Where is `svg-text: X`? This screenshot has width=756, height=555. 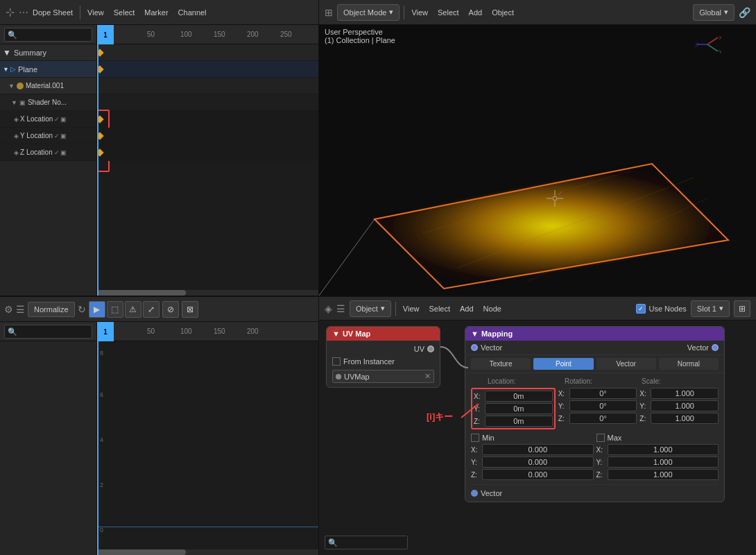
svg-text: X is located at coordinates (720, 37).